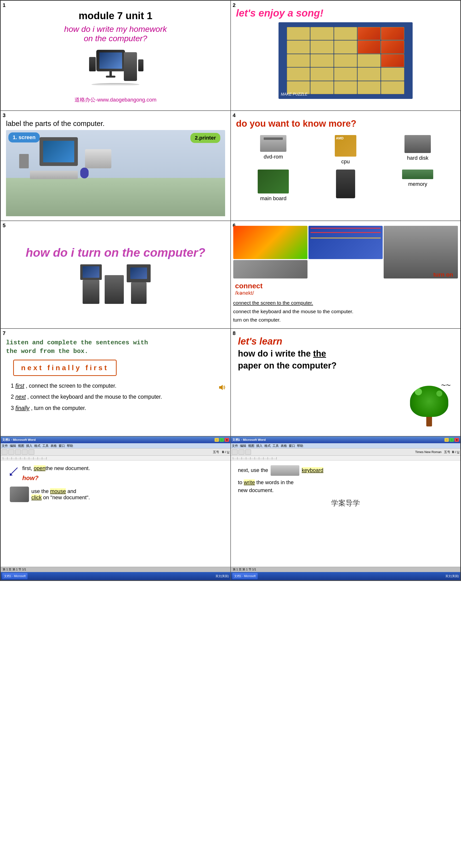 The image size is (461, 868). I want to click on win-maximize-9: □, so click(222, 440).